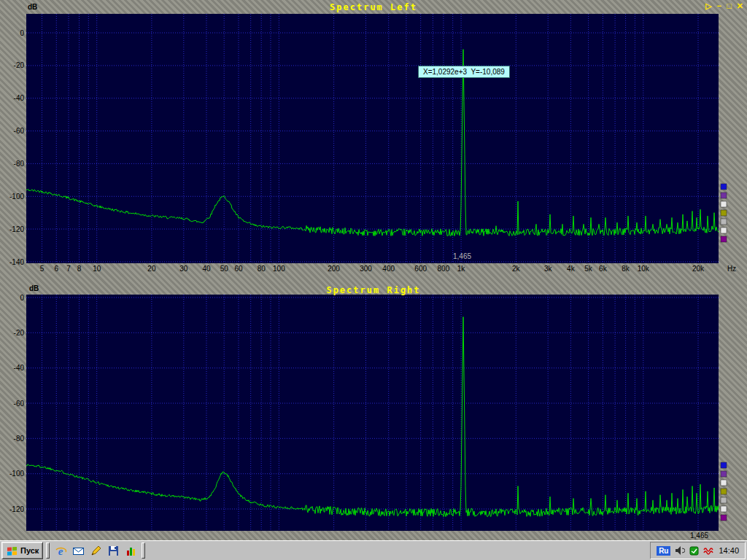  I want to click on panel-title-left: Spectrum Left, so click(374, 7).